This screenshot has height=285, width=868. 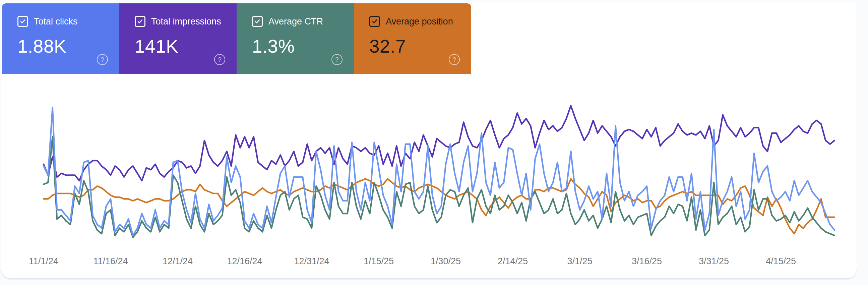 I want to click on card-label: Average position, so click(x=420, y=22).